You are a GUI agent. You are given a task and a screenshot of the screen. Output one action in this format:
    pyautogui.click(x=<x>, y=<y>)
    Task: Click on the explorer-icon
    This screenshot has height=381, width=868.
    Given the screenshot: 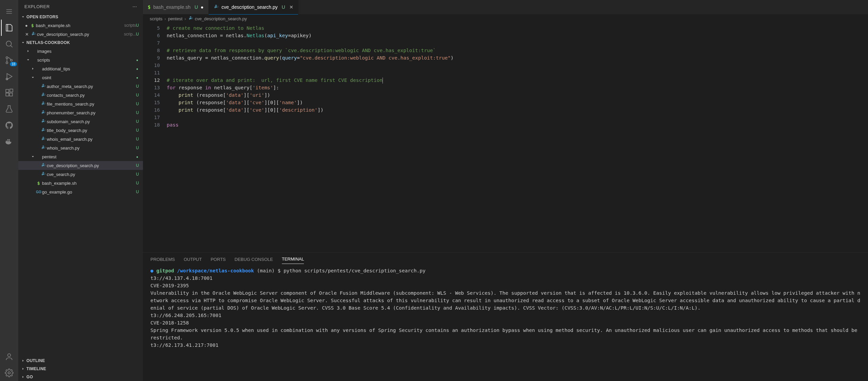 What is the action you would take?
    pyautogui.click(x=9, y=28)
    